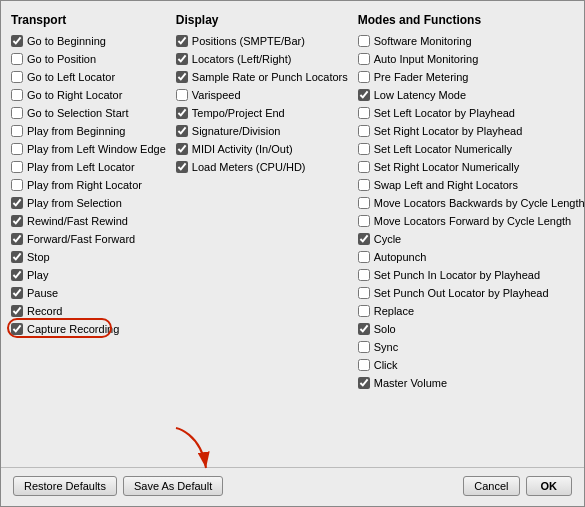 The height and width of the screenshot is (507, 585). What do you see at coordinates (472, 41) in the screenshot?
I see `checkbox-item: Software Monitoring` at bounding box center [472, 41].